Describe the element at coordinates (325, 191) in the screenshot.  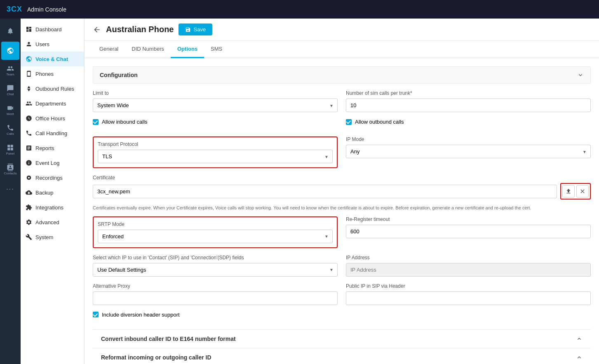
I see `certificate-input` at that location.